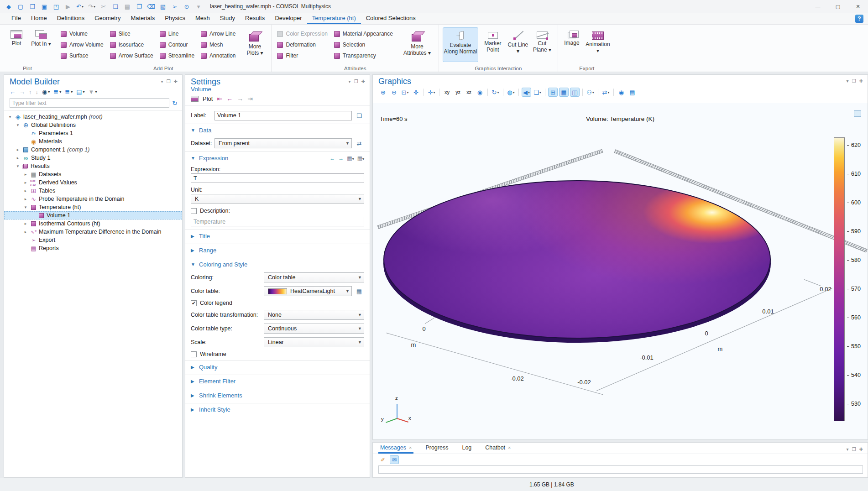  I want to click on cut-plane-button: Cut Plane ▾, so click(542, 45).